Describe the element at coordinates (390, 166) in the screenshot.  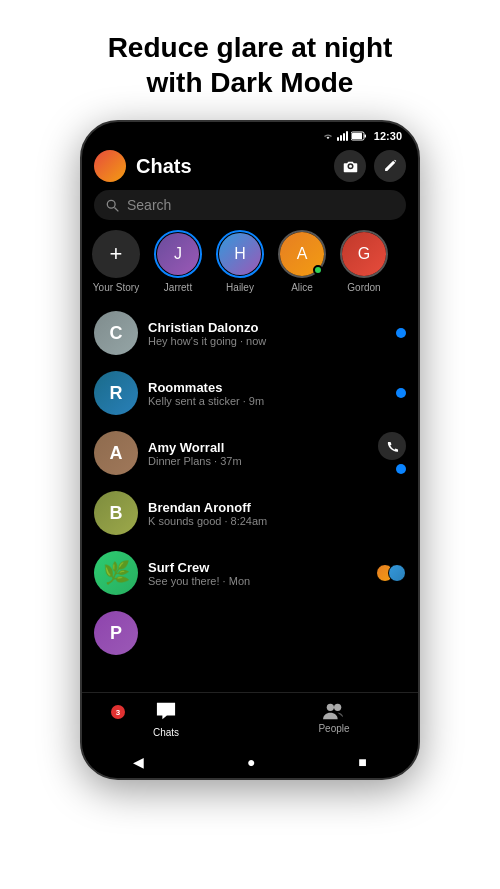
I see `compose-button` at that location.